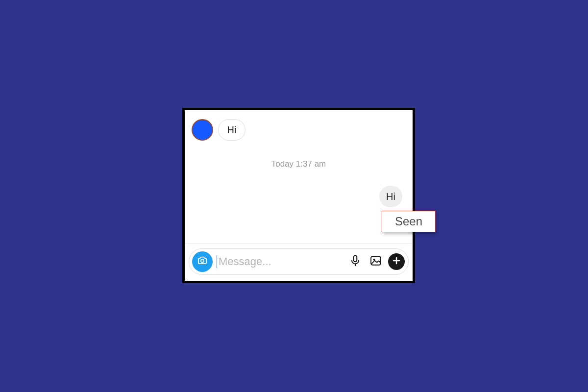  I want to click on incoming-message-row: Hi, so click(219, 130).